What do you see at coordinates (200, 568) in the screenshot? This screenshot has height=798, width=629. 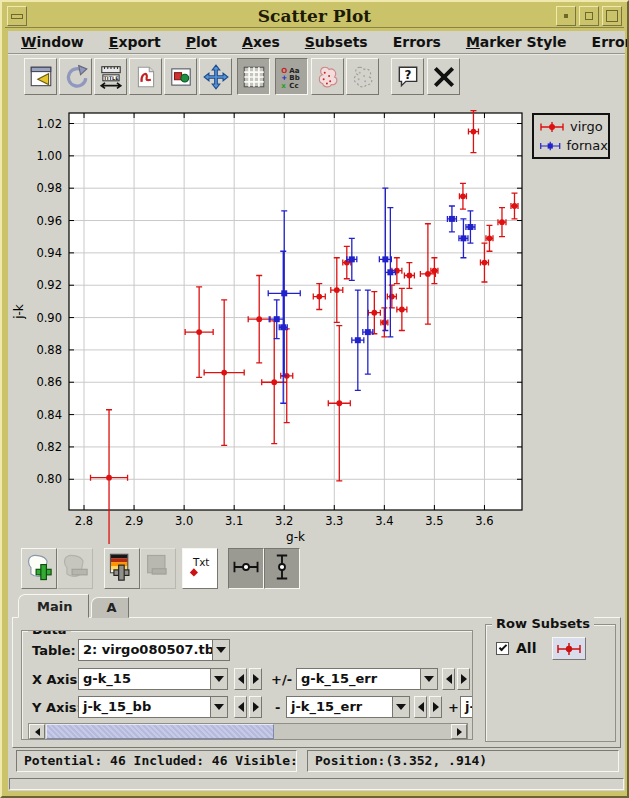 I see `annotate-text-button: Txt` at bounding box center [200, 568].